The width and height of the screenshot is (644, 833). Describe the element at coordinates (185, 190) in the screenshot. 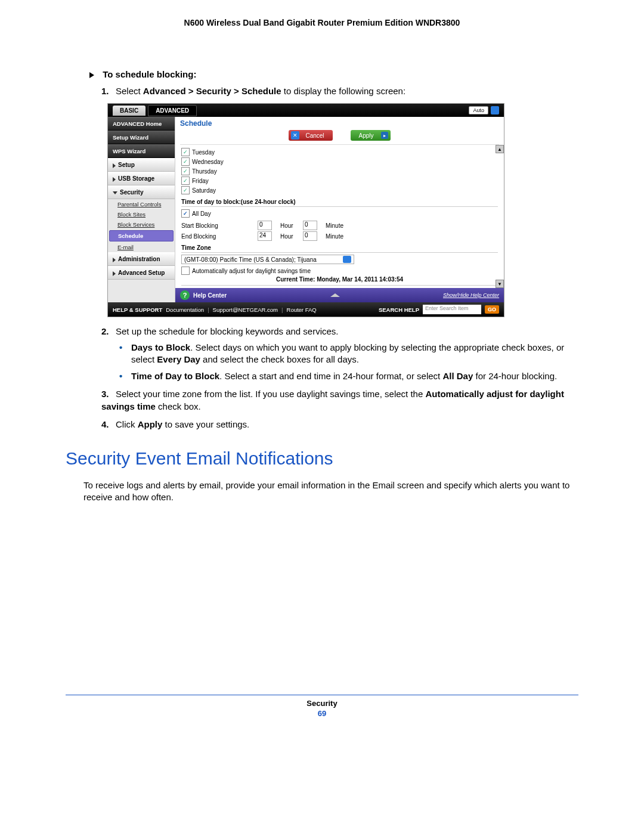

I see `checkbox-saturday: ✓` at that location.